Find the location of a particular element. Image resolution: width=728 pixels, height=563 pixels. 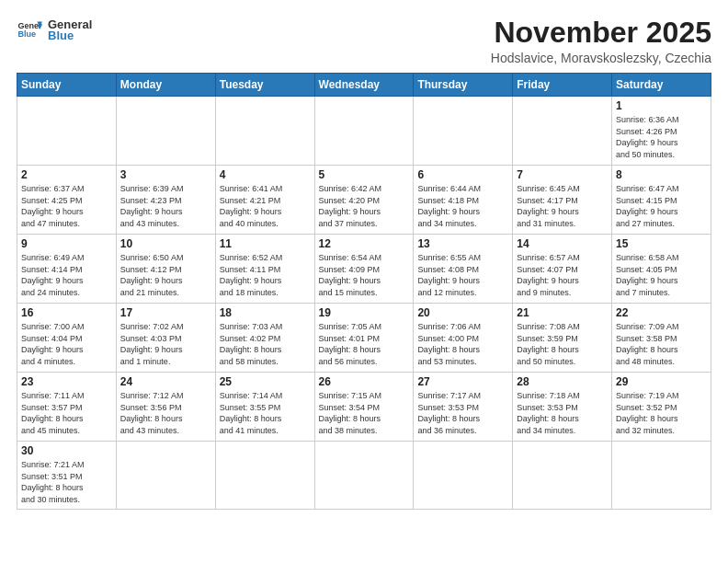

day-info: Sunrise: 7:09 AM Sunset: 3:58 PM Dayligh… is located at coordinates (662, 344).